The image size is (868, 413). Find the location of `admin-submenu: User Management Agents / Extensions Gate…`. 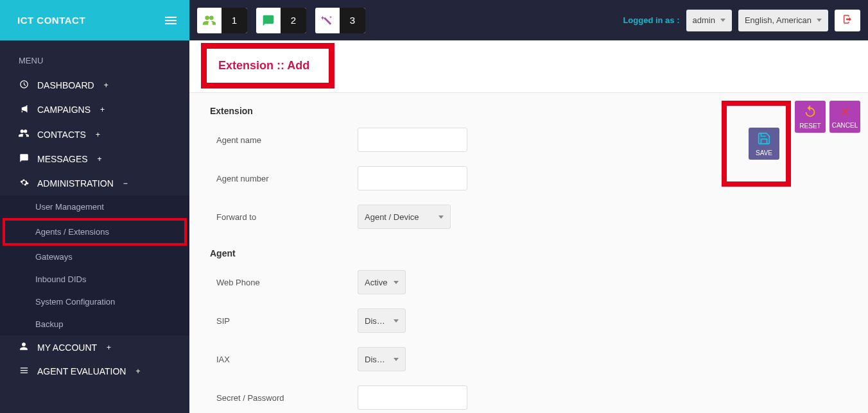

admin-submenu: User Management Agents / Extensions Gate… is located at coordinates (95, 266).